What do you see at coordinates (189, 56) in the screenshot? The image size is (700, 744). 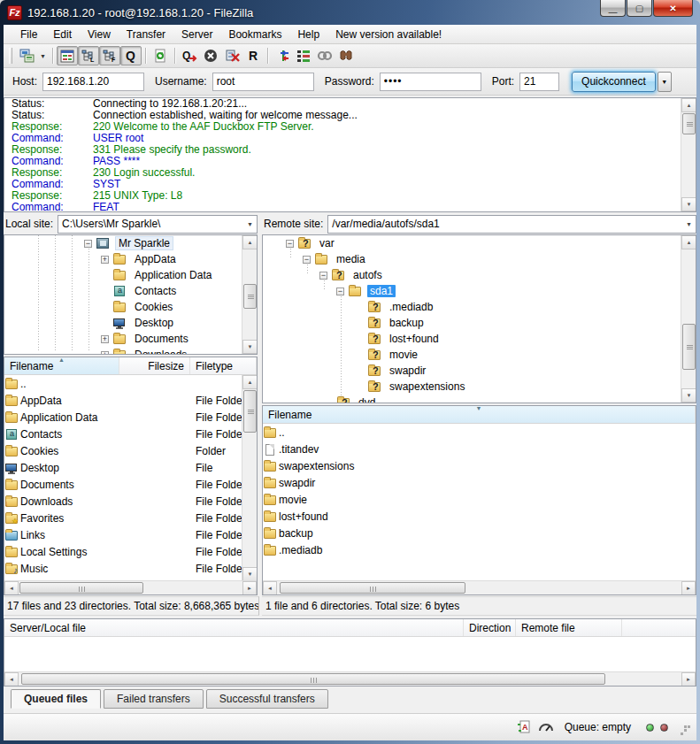 I see `process-queue-button: Q` at bounding box center [189, 56].